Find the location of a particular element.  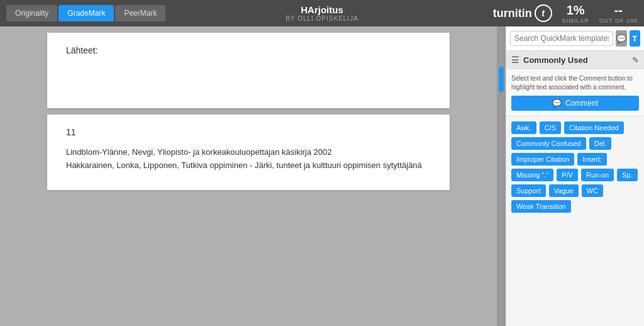

tag-vague: Vague is located at coordinates (564, 191).